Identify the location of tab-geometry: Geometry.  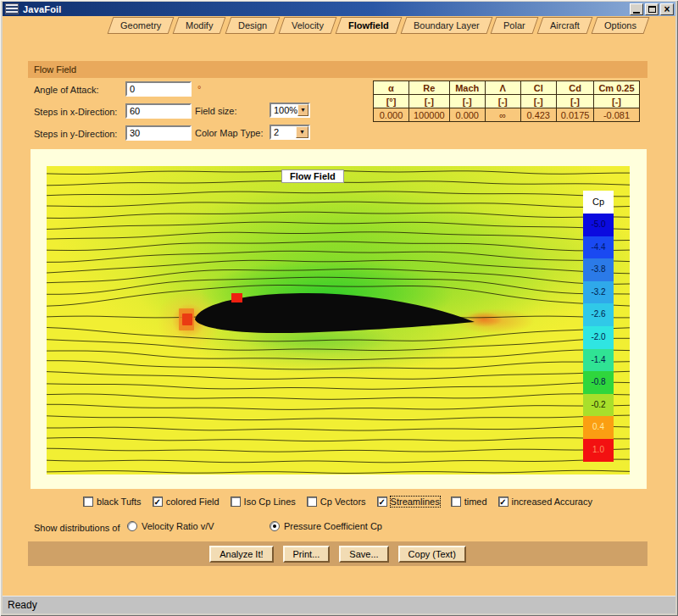
(141, 25).